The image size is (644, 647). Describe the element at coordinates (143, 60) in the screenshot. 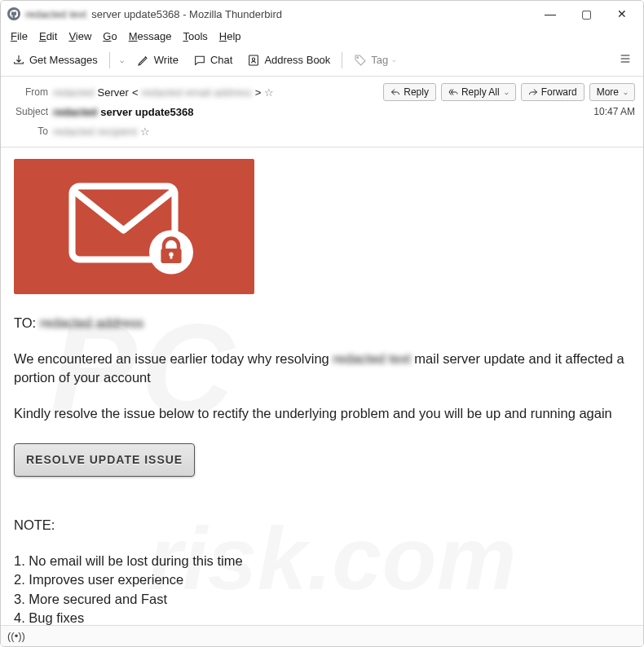

I see `pencil-icon` at that location.